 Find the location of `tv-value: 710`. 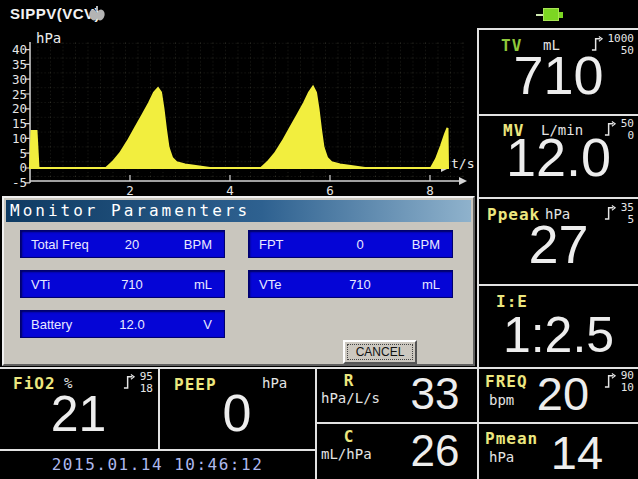

tv-value: 710 is located at coordinates (558, 75).